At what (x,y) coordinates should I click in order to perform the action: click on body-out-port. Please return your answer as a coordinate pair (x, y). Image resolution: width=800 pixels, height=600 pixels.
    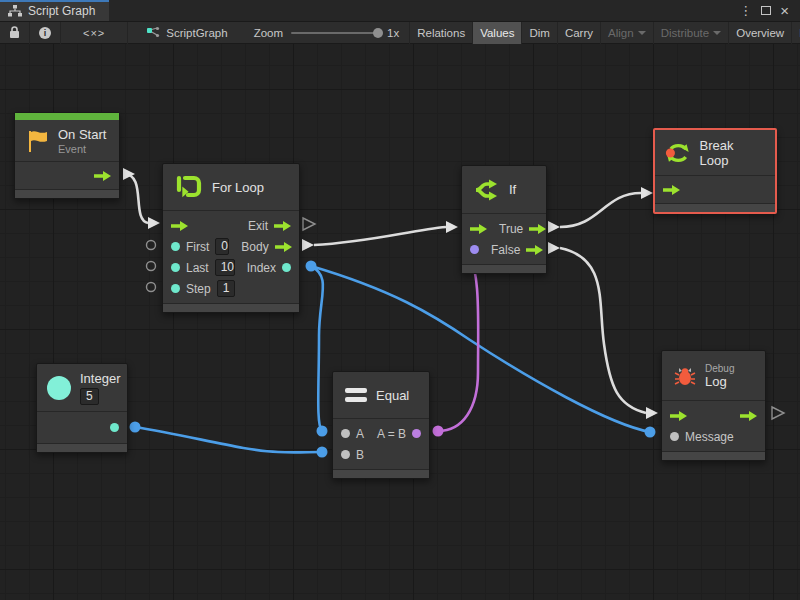
    Looking at the image, I should click on (284, 247).